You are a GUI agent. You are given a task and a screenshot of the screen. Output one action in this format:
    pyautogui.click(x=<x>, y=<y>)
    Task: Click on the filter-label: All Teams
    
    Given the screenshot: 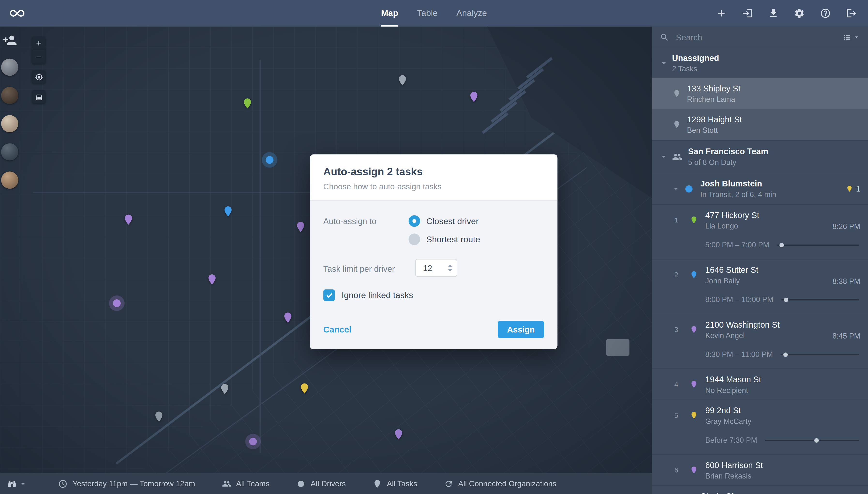 What is the action you would take?
    pyautogui.click(x=253, y=484)
    